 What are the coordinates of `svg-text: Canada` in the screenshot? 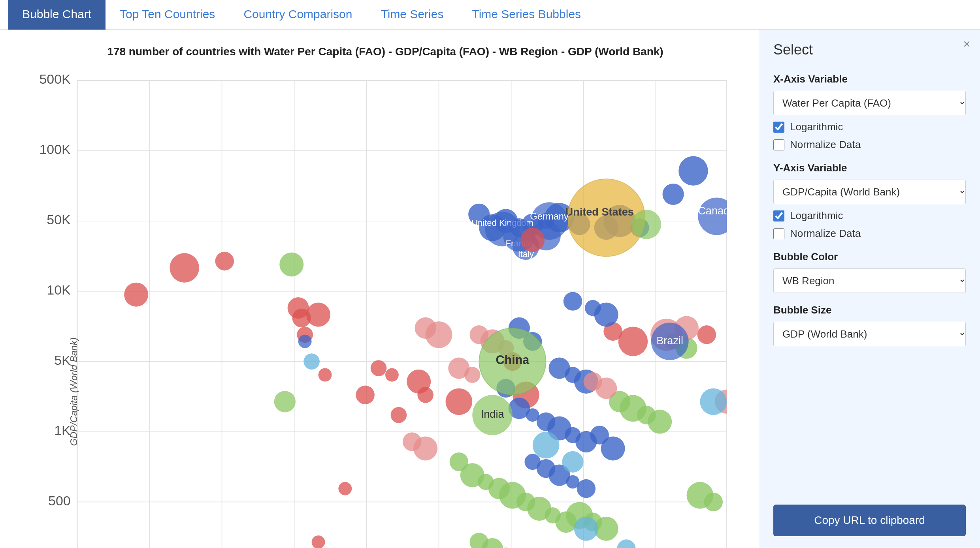 It's located at (717, 211).